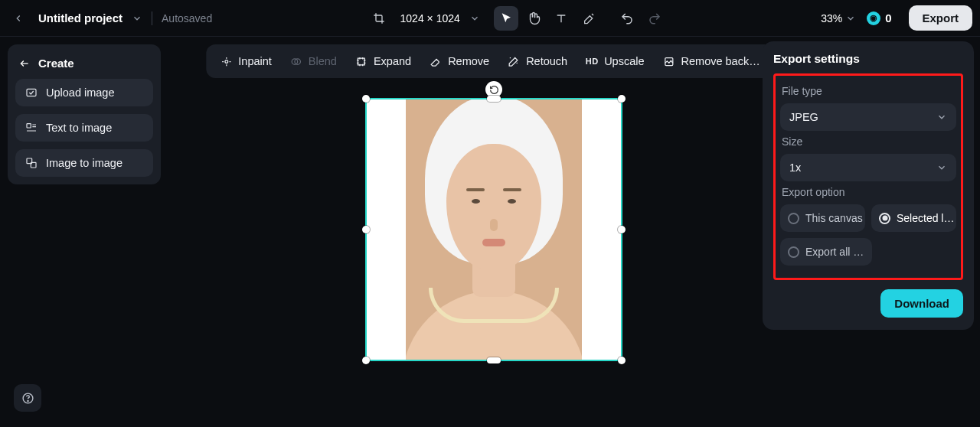 The height and width of the screenshot is (427, 980). I want to click on dimensions-chevron-icon, so click(475, 18).